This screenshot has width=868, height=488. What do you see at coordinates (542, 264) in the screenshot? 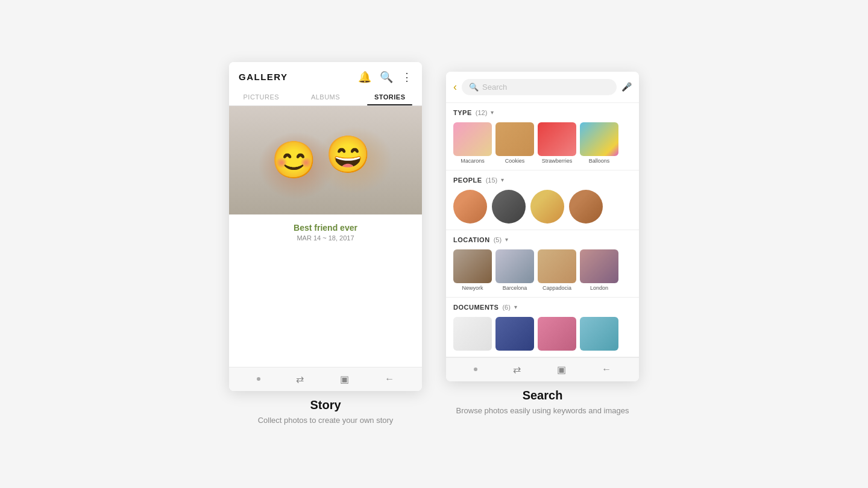
I see `location-section: LOCATION (5) ▾ Newyork Barcelona` at bounding box center [542, 264].